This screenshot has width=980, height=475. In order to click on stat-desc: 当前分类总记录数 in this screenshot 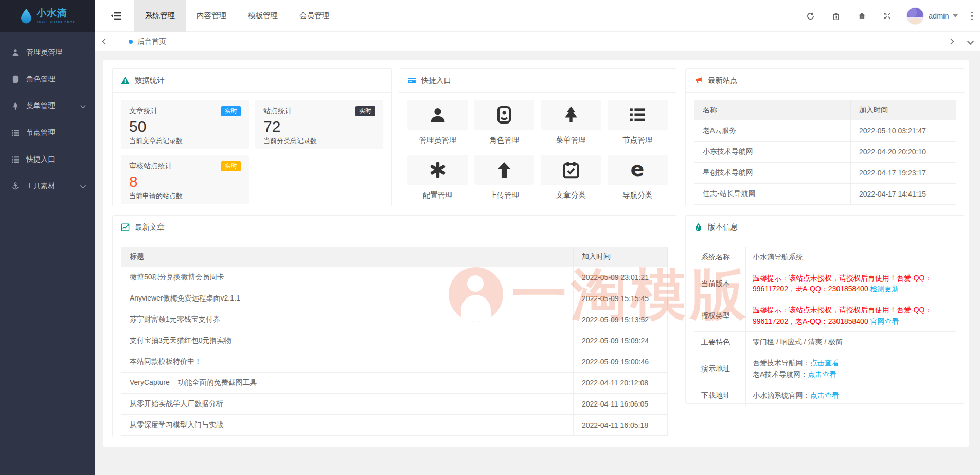, I will do `click(319, 141)`.